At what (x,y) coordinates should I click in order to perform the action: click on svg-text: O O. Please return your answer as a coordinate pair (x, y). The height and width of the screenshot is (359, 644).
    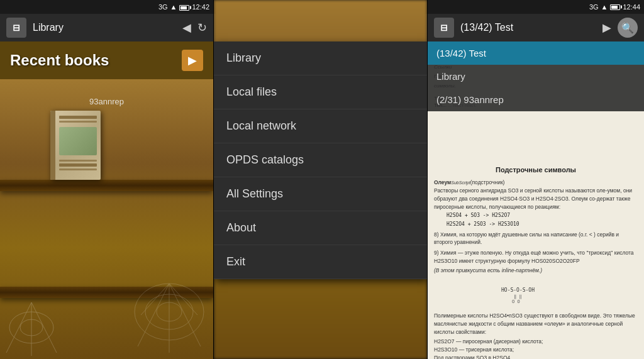
    Looking at the image, I should click on (516, 302).